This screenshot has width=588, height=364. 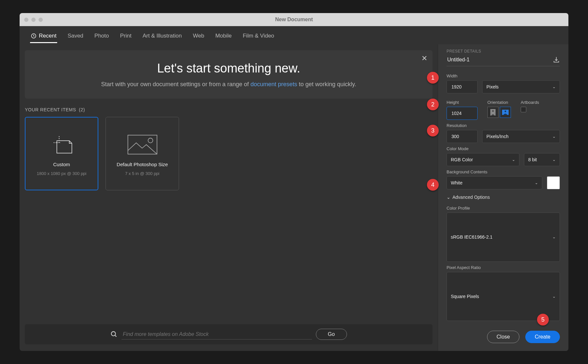 What do you see at coordinates (294, 35) in the screenshot?
I see `category-tabs: Recent Saved Photo Print Art & Illustrat…` at bounding box center [294, 35].